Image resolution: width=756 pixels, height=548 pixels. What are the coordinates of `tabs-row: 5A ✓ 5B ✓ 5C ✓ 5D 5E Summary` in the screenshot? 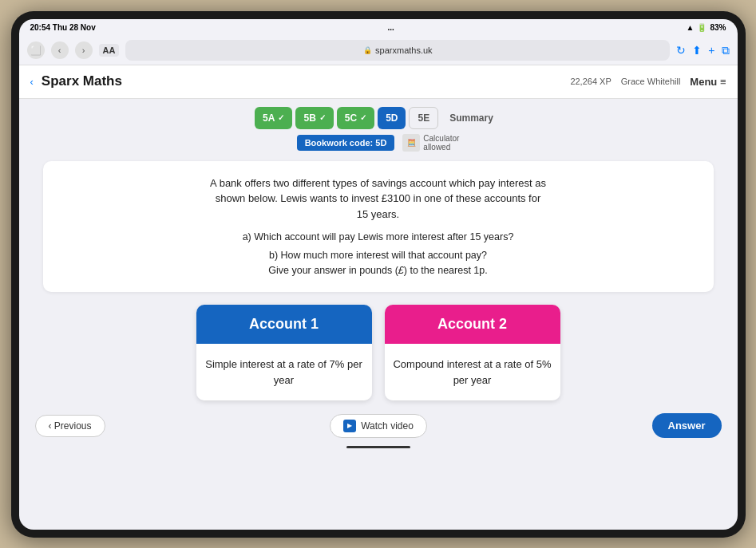 It's located at (378, 114).